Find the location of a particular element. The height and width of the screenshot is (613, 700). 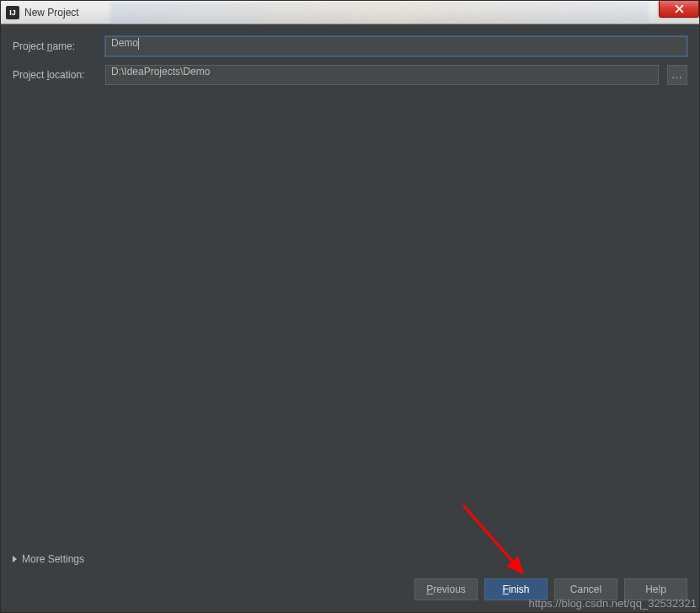

watermark-text: https://blog.csdn.net/qq_32532321 is located at coordinates (613, 603).